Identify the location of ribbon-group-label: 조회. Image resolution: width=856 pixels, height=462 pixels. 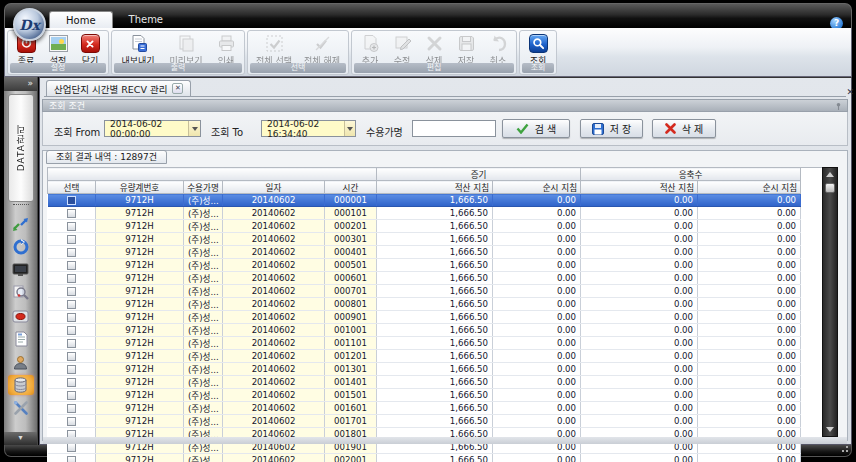
(538, 68).